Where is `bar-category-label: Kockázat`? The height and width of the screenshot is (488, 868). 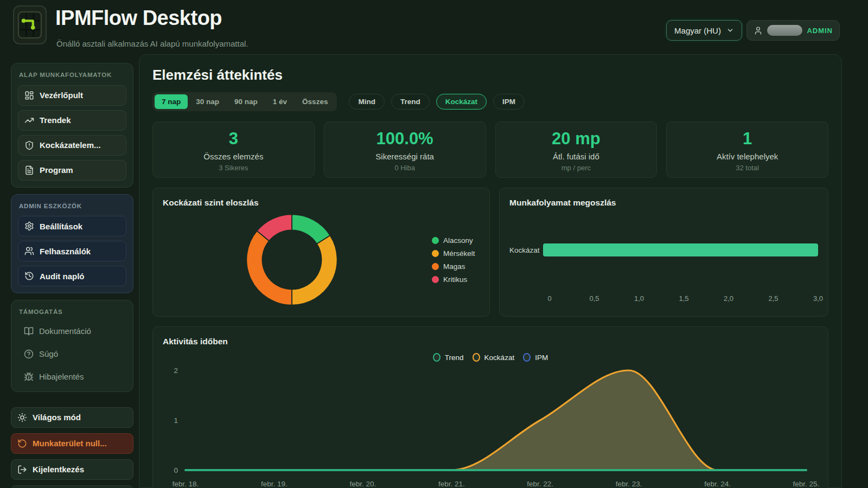
bar-category-label: Kockázat is located at coordinates (526, 251).